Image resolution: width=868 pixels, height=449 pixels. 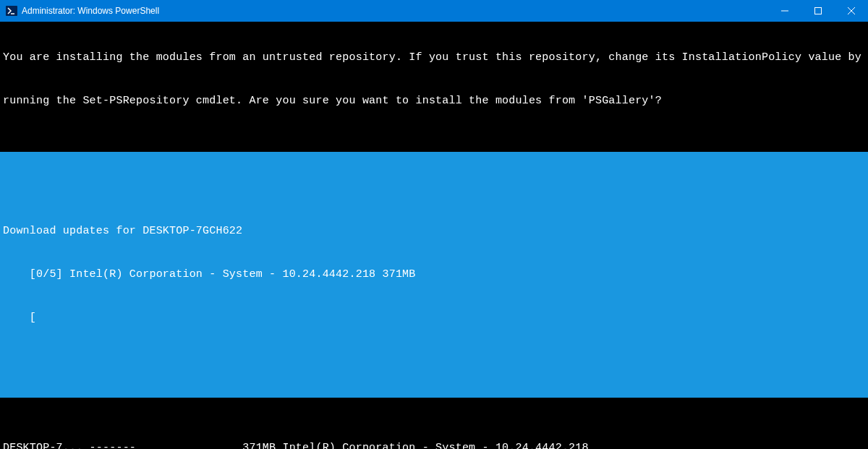 I want to click on window-title: Administrator: Windows PowerShell, so click(x=90, y=11).